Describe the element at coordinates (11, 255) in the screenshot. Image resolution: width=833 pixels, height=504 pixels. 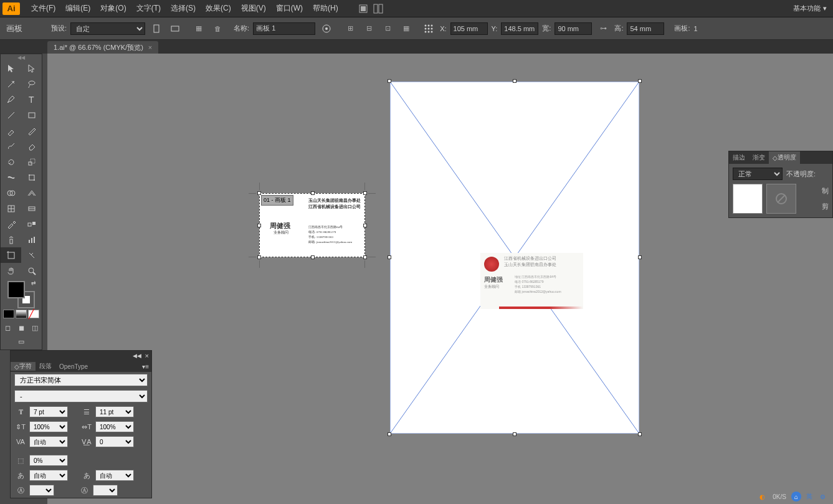
I see `artboard-tool` at that location.